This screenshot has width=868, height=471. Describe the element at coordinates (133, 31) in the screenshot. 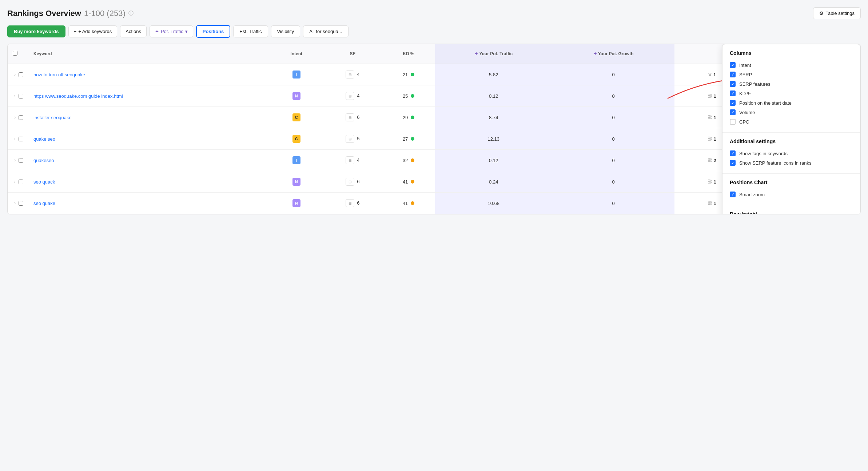

I see `actions-button: Actions` at that location.